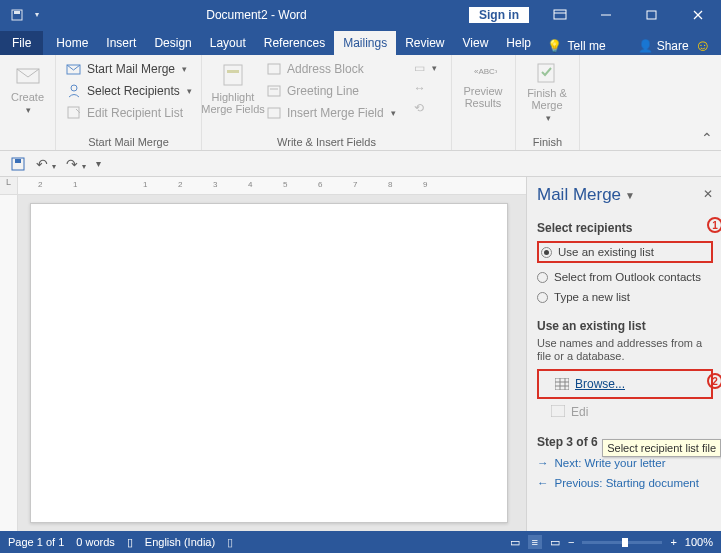 The image size is (721, 553). I want to click on start-mail-merge-button: Start Mail Merge▾, so click(129, 69).